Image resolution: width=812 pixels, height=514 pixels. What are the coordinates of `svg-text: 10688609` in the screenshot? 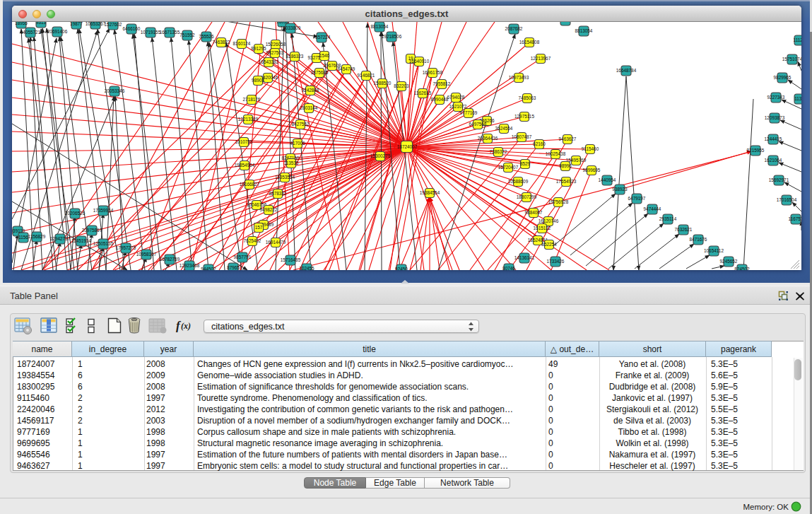 It's located at (519, 181).